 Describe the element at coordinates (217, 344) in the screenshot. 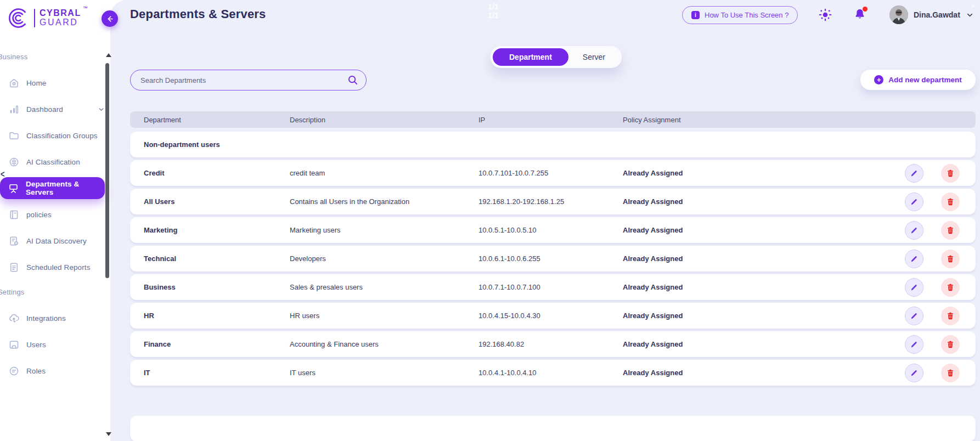

I see `cell-department: Finance` at that location.